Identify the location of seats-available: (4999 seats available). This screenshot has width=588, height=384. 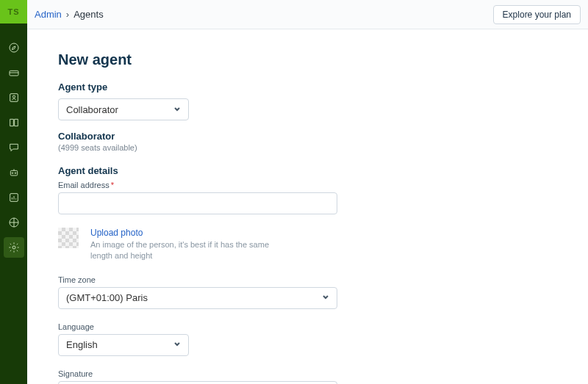
(323, 148).